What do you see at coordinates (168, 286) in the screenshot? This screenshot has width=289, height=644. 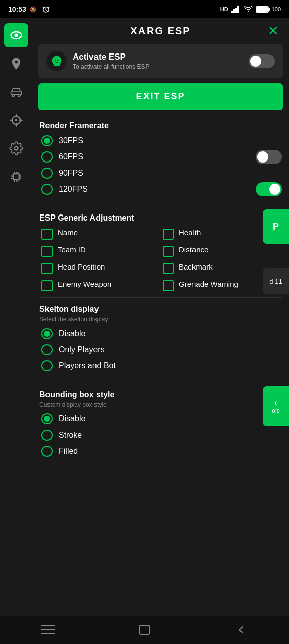 I see `checkbox-grenade` at bounding box center [168, 286].